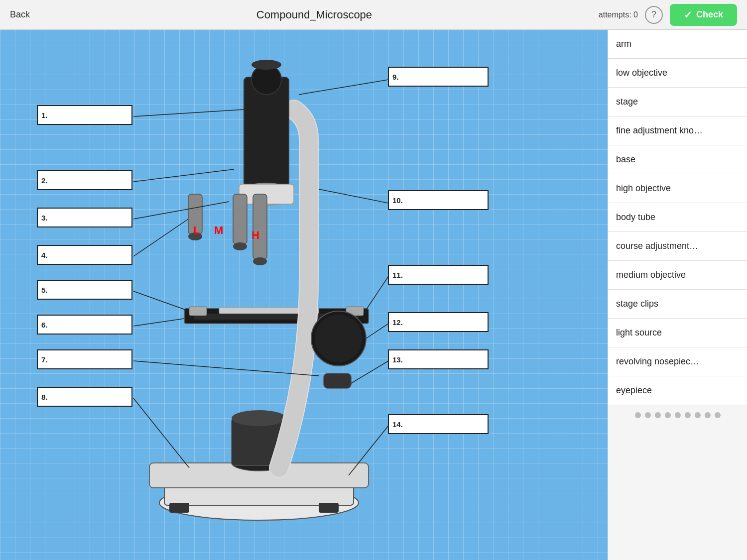 The height and width of the screenshot is (560, 747). Describe the element at coordinates (677, 275) in the screenshot. I see `answer-medium-objective: medium objective` at that location.